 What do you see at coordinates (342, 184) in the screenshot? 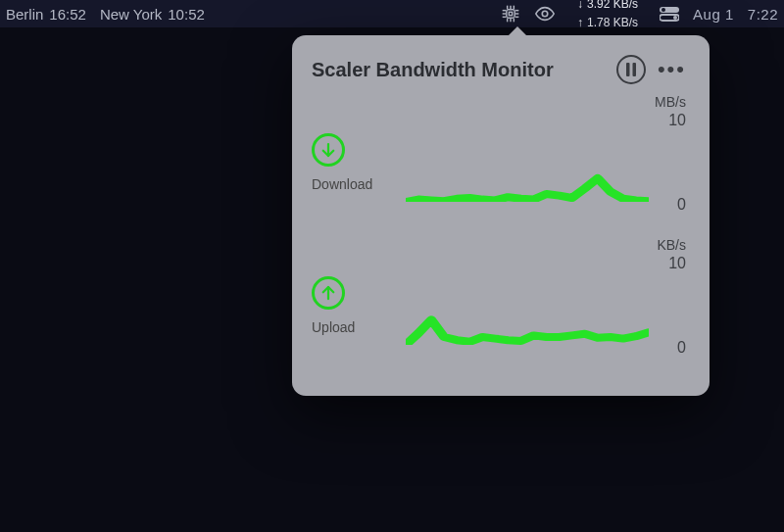
I see `download-label: Download` at bounding box center [342, 184].